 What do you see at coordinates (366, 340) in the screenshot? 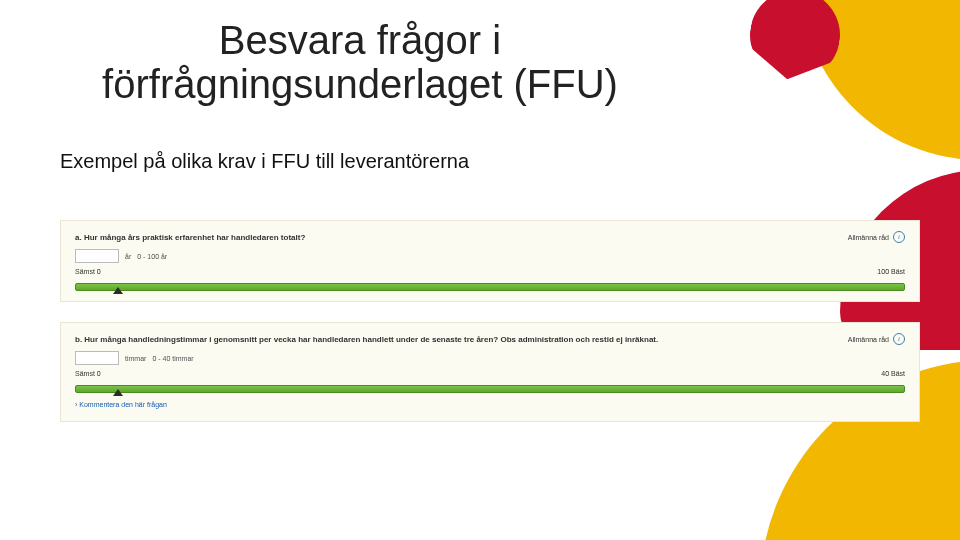
I see `question-text-b: b. Hur många handledningstimmar i genoms…` at bounding box center [366, 340].